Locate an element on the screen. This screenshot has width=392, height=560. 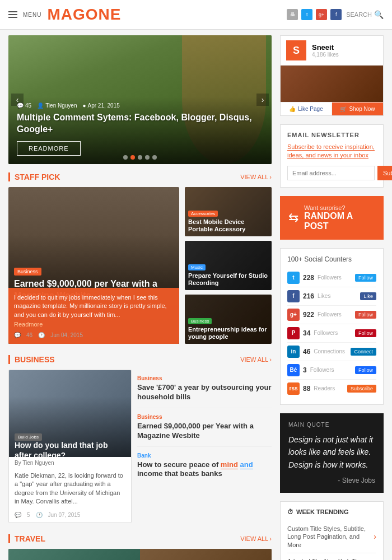
date-icon: 🕐 is located at coordinates (41, 335).